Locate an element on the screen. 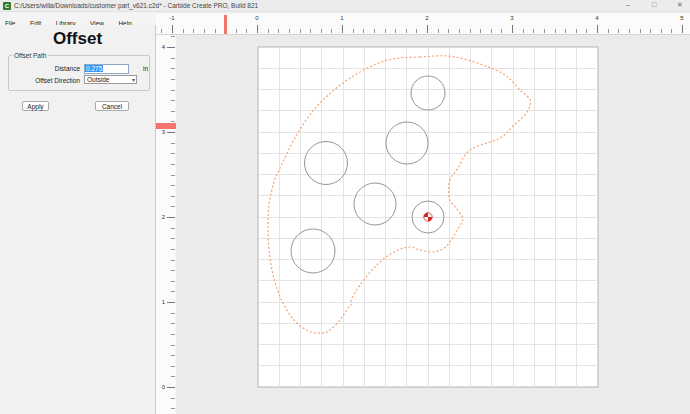 The image size is (690, 414). app-icon: C is located at coordinates (7, 6).